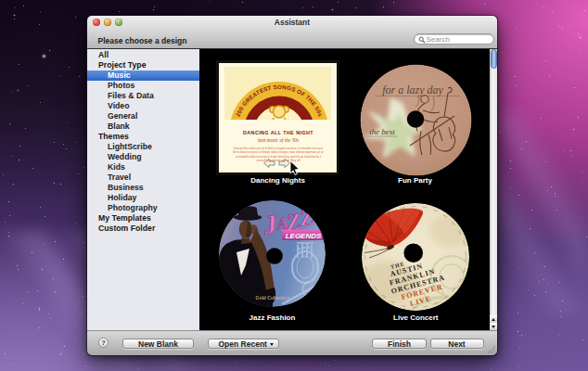 This screenshot has width=588, height=371. What do you see at coordinates (278, 132) in the screenshot?
I see `svg-text: DANCING ALL THE NIGHT` at bounding box center [278, 132].